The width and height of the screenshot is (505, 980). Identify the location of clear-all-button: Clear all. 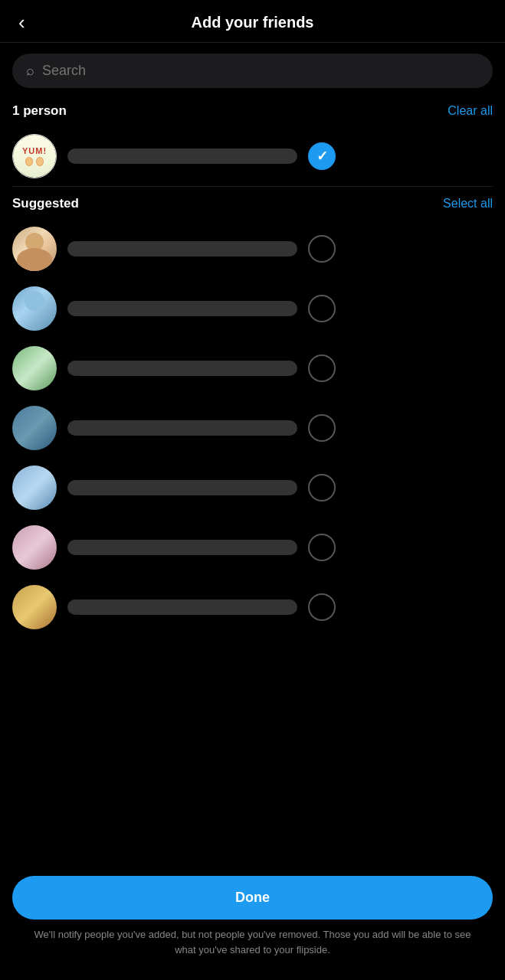
(471, 111).